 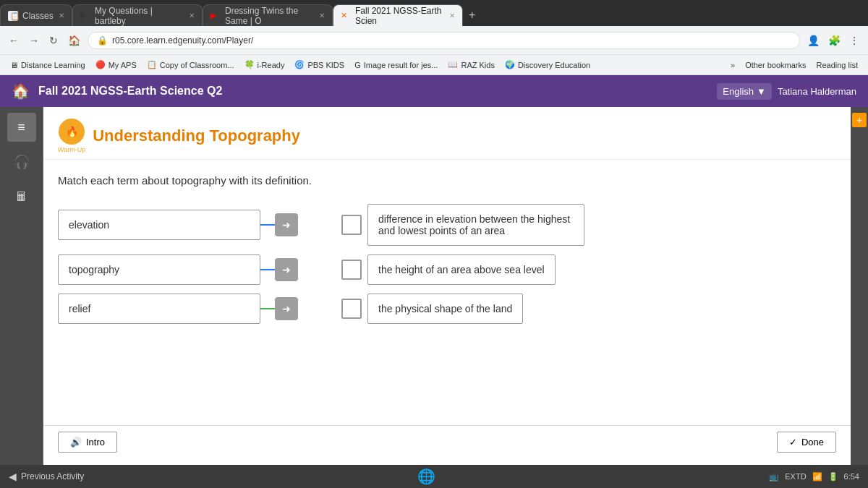 I want to click on bookmark-image: G Image result for jes..., so click(x=396, y=65).